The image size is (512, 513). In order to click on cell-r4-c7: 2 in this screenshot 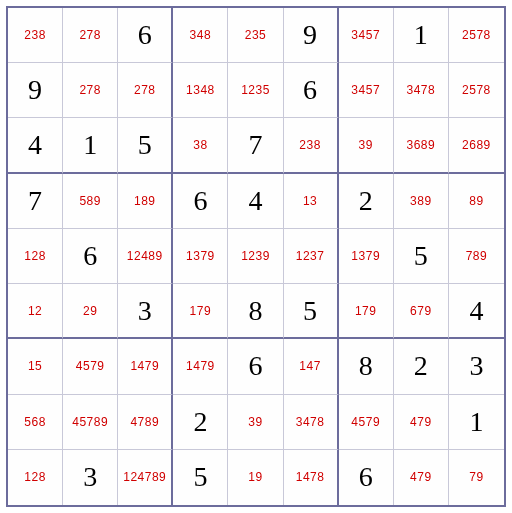, I will do `click(366, 202)`.